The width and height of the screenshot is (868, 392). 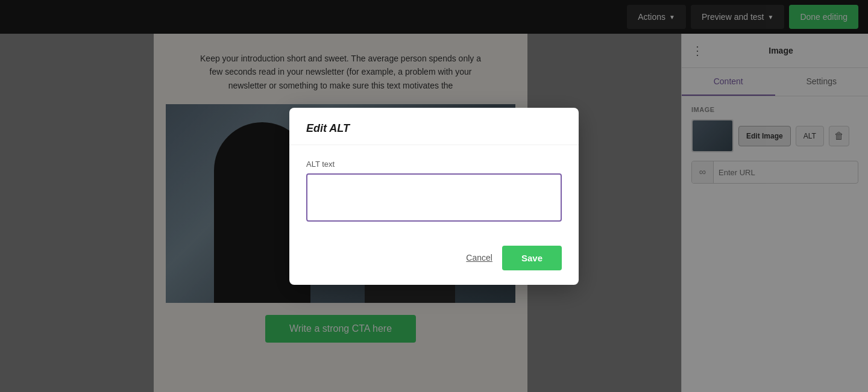 I want to click on alt-text-input, so click(x=434, y=198).